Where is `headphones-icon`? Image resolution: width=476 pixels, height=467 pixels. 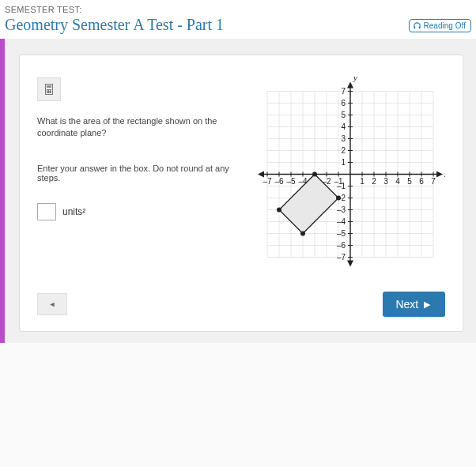 headphones-icon is located at coordinates (417, 25).